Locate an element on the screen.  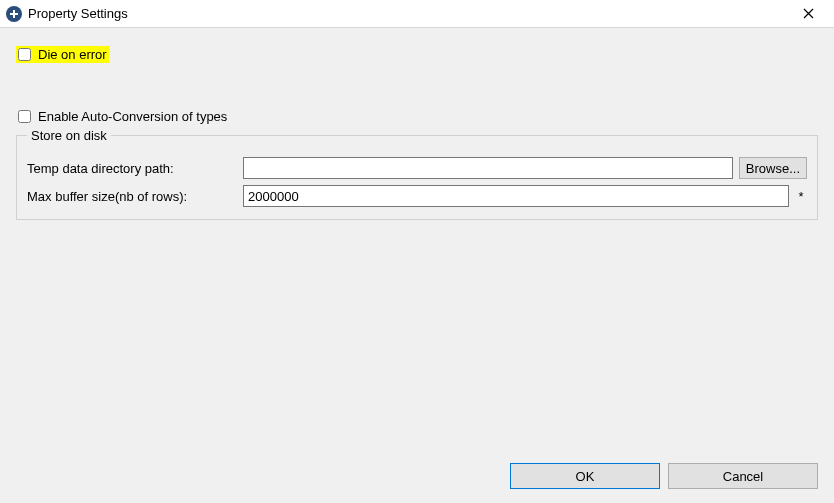
store-on-disk-legend: Store on disk is located at coordinates (69, 136).